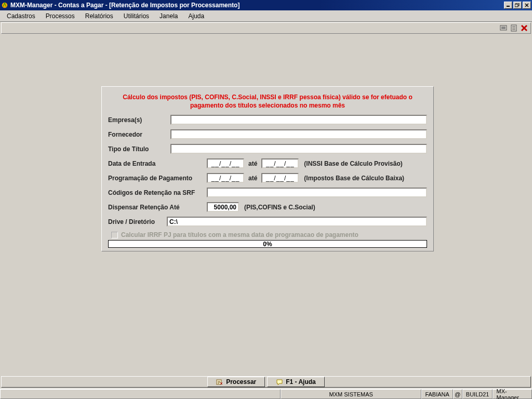 This screenshot has height=399, width=532. I want to click on status-sistema: MXM SISTEMAS, so click(351, 394).